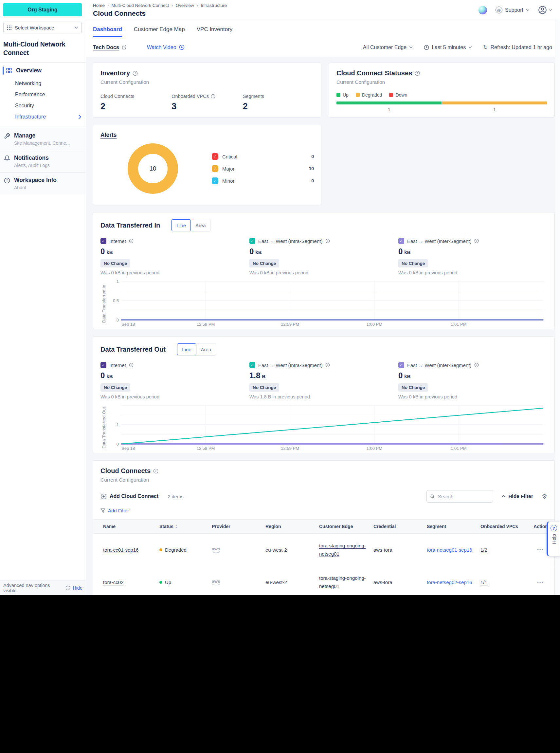 Image resolution: width=560 pixels, height=753 pixels. I want to click on svg-text: 1:01 PM, so click(459, 448).